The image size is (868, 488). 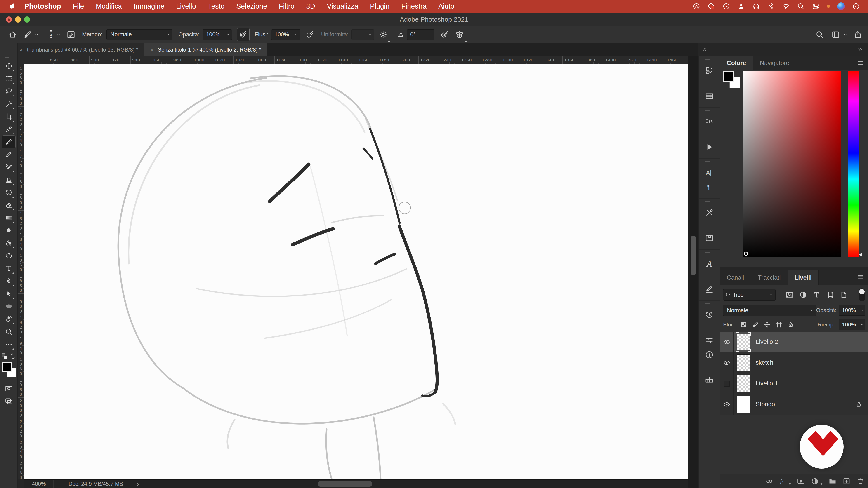 What do you see at coordinates (9, 332) in the screenshot?
I see `tool-zoom` at bounding box center [9, 332].